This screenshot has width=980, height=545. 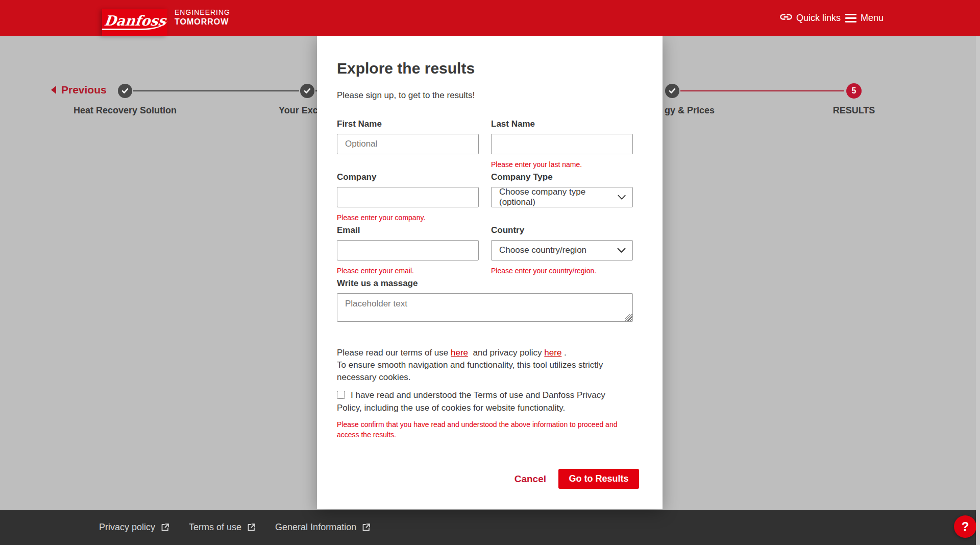 What do you see at coordinates (854, 110) in the screenshot?
I see `step-5-label: RESULTS` at bounding box center [854, 110].